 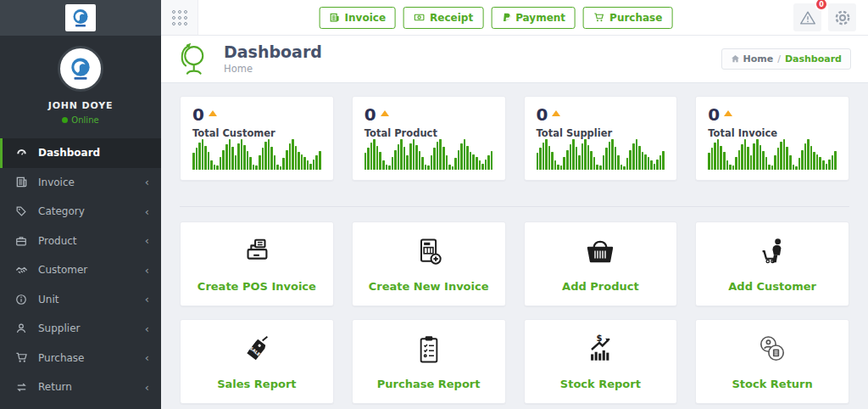 What do you see at coordinates (81, 358) in the screenshot?
I see `sidebar-item-purchase: Purchase ‹` at bounding box center [81, 358].